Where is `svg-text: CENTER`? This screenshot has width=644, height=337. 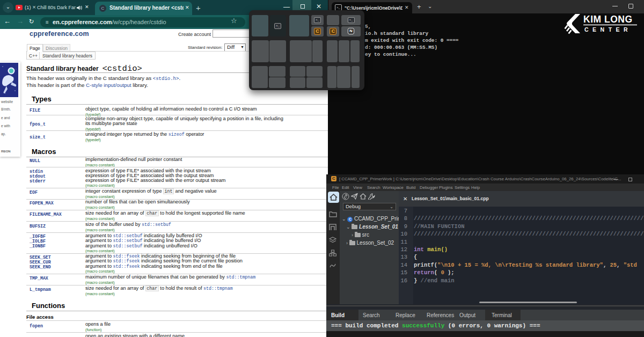
svg-text: CENTER is located at coordinates (608, 30).